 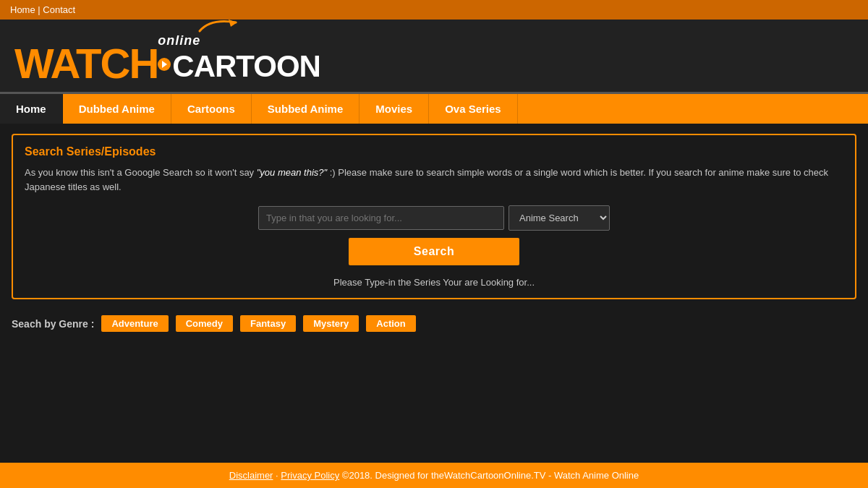 I want to click on nav-item-home: Home, so click(x=32, y=108).